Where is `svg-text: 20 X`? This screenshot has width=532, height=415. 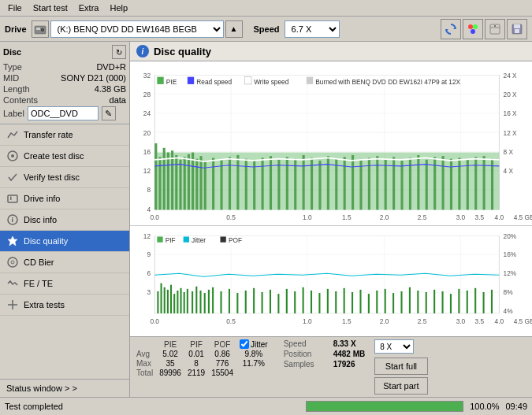
svg-text: 20 X is located at coordinates (511, 94).